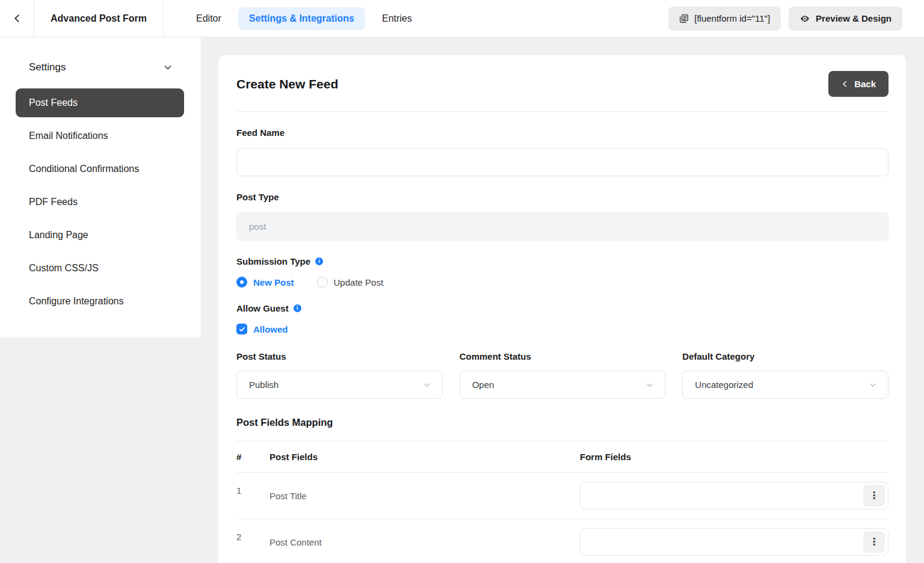 The image size is (924, 563). I want to click on radio-selected-icon, so click(242, 282).